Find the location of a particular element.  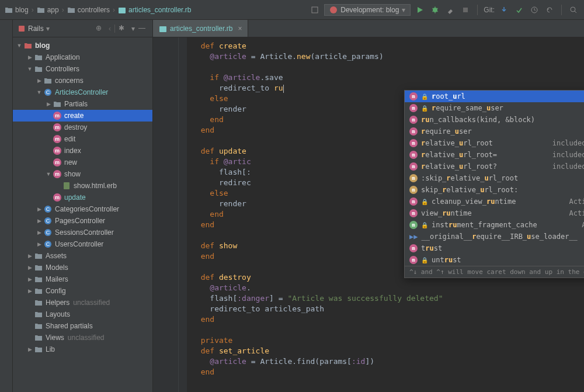

breadcrumb-item: controllers is located at coordinates (89, 10).